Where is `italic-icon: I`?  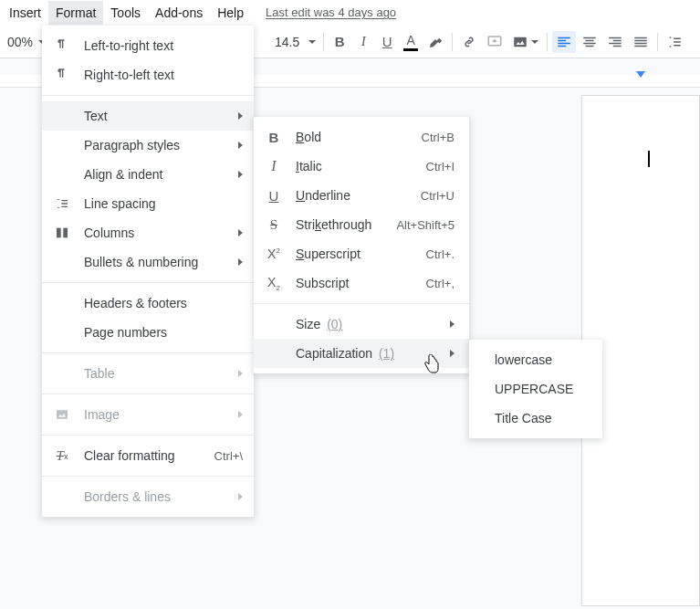 italic-icon: I is located at coordinates (274, 166).